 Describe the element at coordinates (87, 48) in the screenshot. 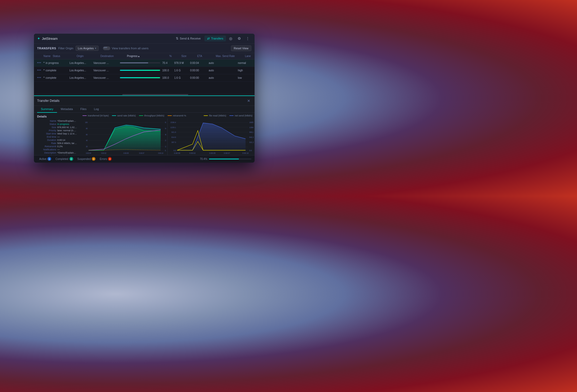

I see `location-select: Los Angeles ▾` at that location.